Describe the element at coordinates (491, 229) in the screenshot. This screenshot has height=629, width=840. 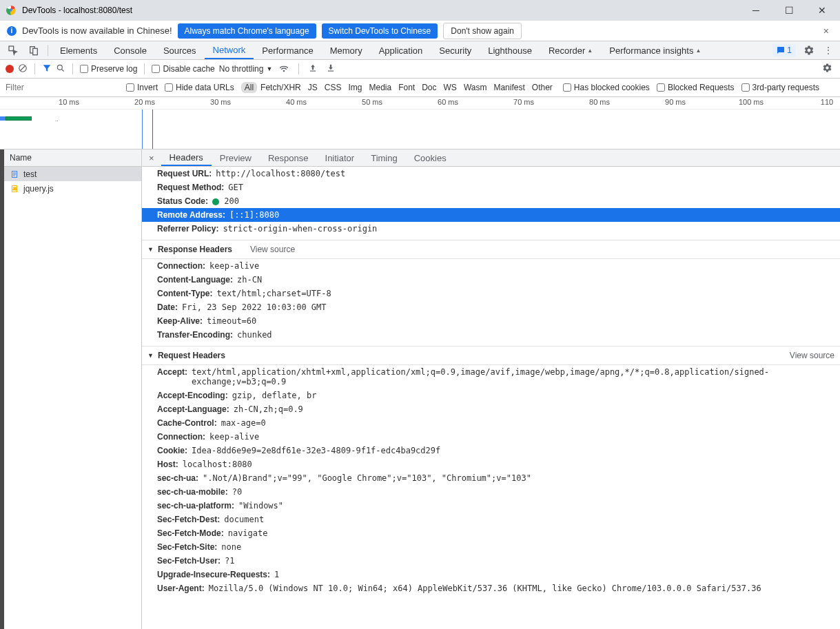
I see `header-row: Referrer Policy:strict-origin-when-cross…` at that location.